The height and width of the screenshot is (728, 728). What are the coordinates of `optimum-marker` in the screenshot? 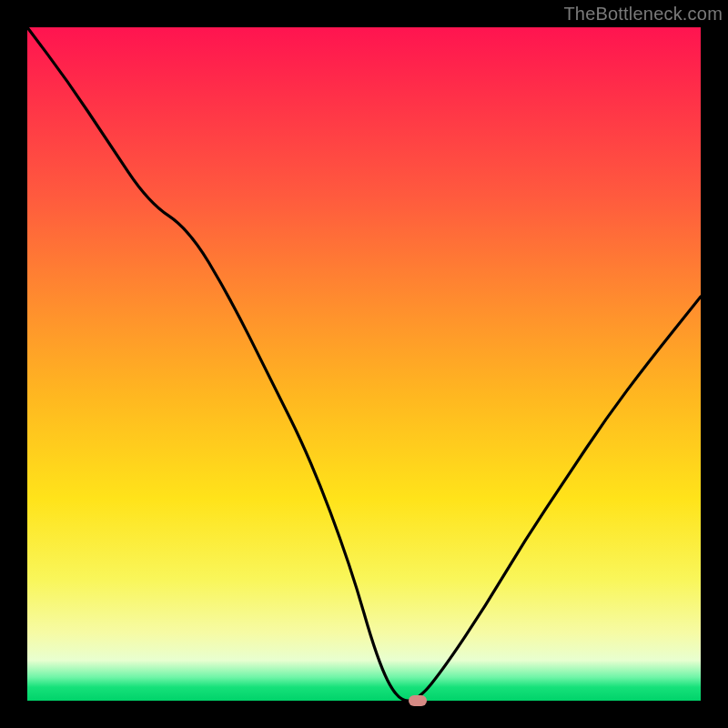 It's located at (418, 701).